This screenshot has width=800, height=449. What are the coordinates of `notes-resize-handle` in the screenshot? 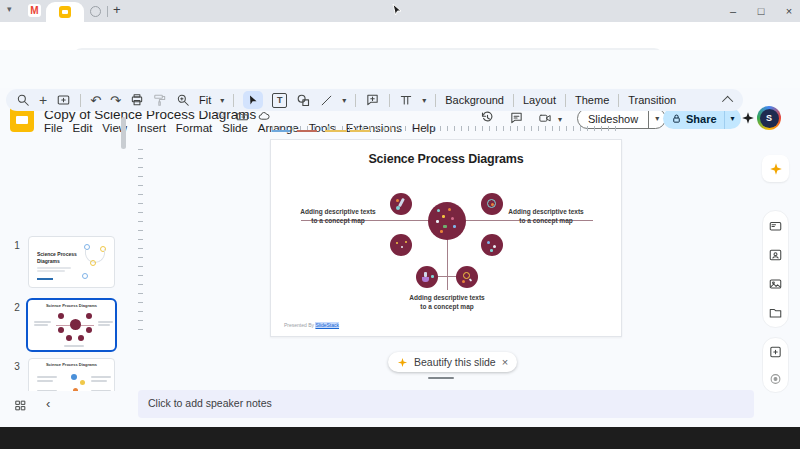 It's located at (441, 378).